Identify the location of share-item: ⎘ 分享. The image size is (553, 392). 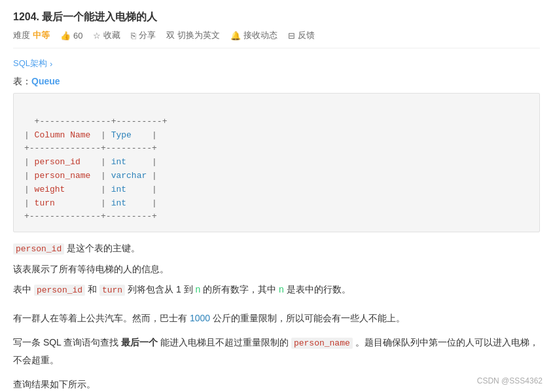
(143, 35).